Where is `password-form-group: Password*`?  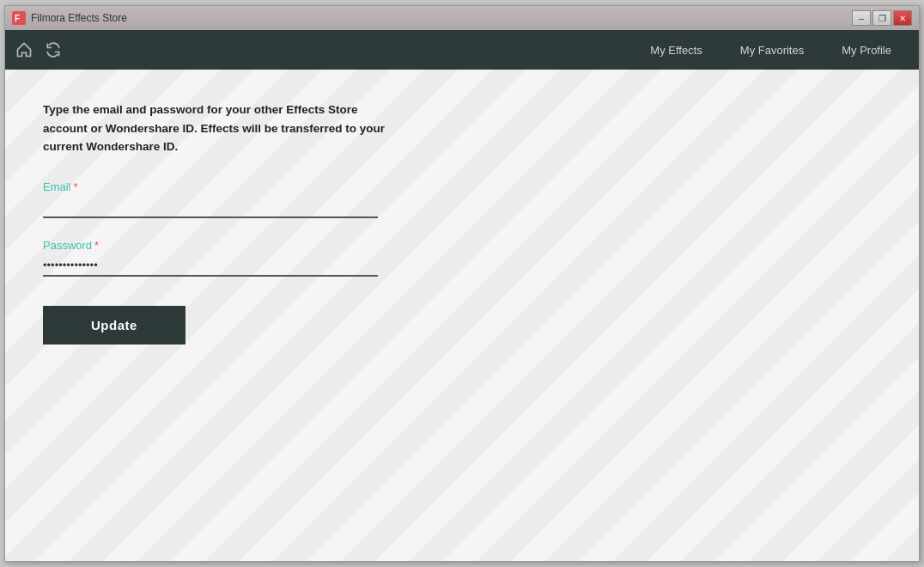 password-form-group: Password* is located at coordinates (220, 258).